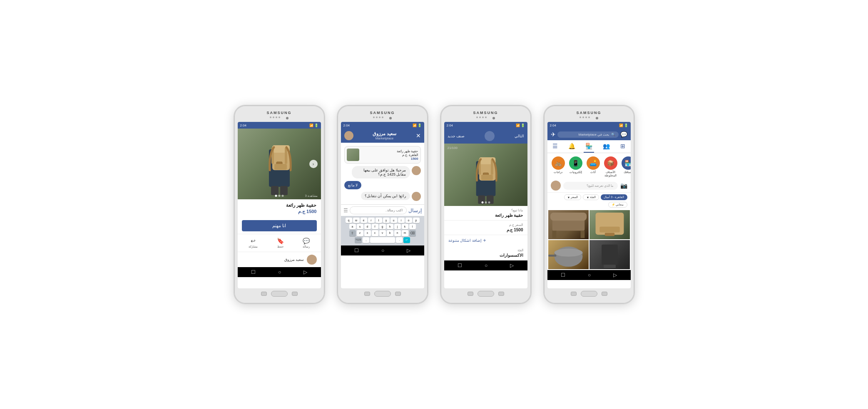  Describe the element at coordinates (576, 172) in the screenshot. I see `category-electronics-label: إلكترونيات` at that location.